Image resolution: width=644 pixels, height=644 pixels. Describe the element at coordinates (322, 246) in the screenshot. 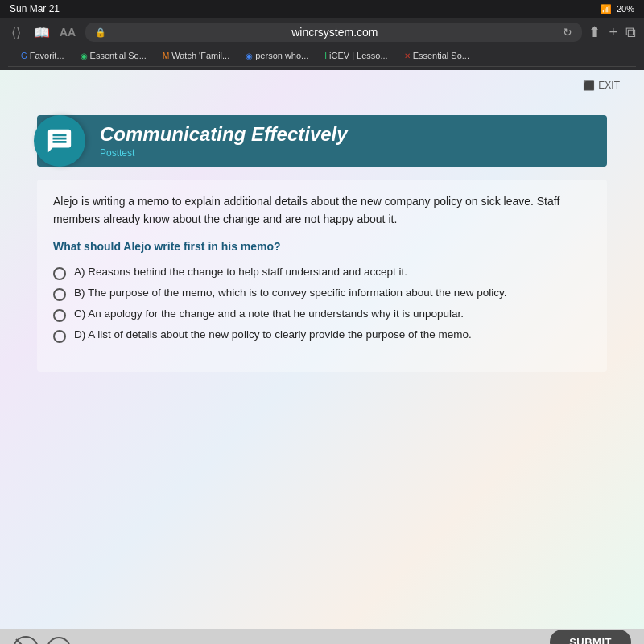

I see `question-prompt: What should Alejo write first in his mem…` at that location.